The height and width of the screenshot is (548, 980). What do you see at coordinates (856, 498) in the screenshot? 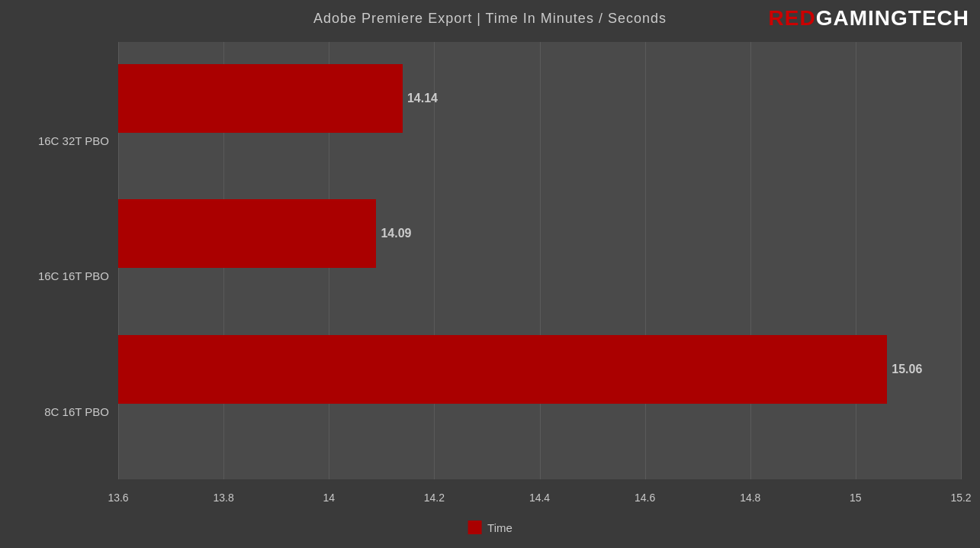
I see `x-label-7: 15` at bounding box center [856, 498].